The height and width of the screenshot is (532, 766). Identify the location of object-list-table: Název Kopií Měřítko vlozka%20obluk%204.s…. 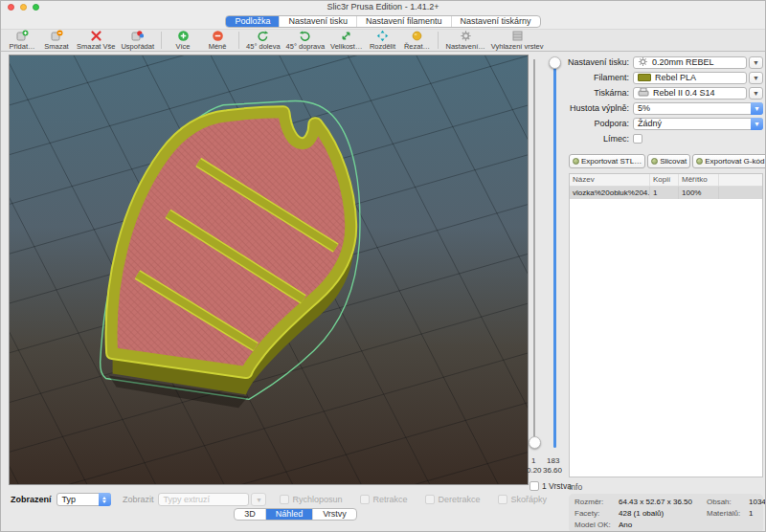
(666, 325).